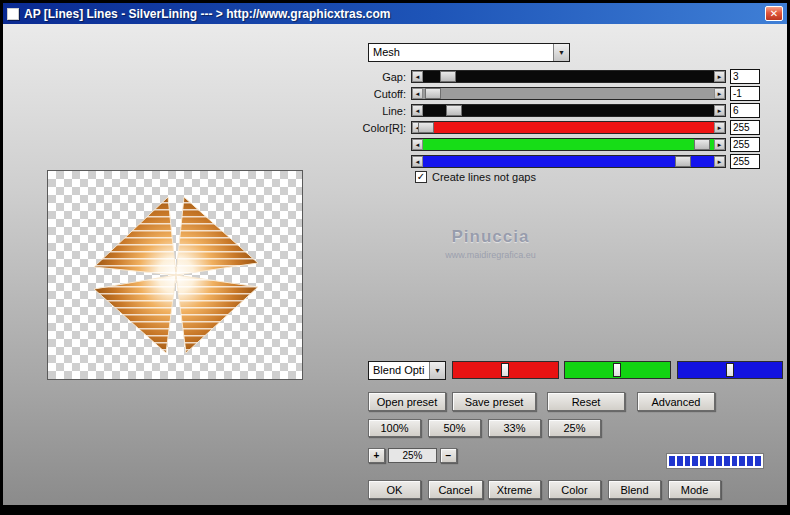  I want to click on color-green-value-field: 255, so click(745, 144).